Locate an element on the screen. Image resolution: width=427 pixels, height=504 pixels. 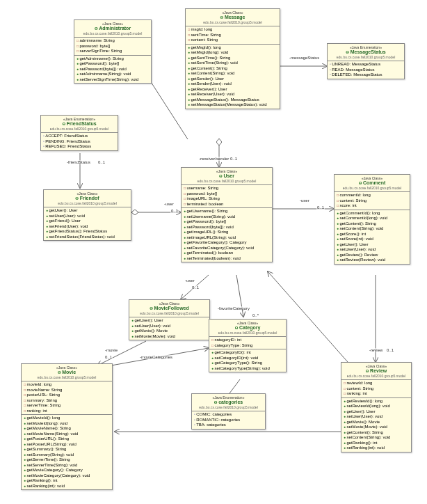
class-movie: «Java Class» Movie edu.bu.cs.cose.fall20… is located at coordinates (67, 427).